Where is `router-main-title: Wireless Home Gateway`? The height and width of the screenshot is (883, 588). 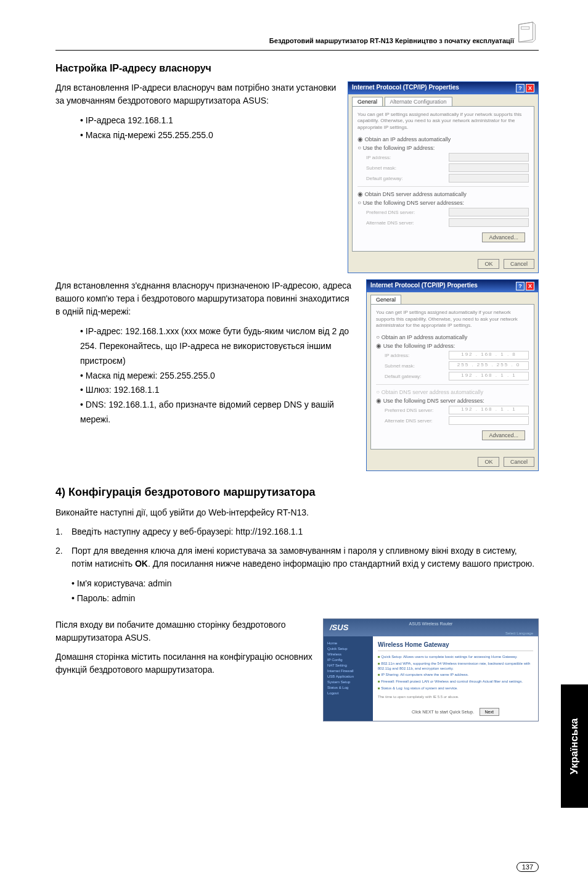
router-main-title: Wireless Home Gateway is located at coordinates (455, 646).